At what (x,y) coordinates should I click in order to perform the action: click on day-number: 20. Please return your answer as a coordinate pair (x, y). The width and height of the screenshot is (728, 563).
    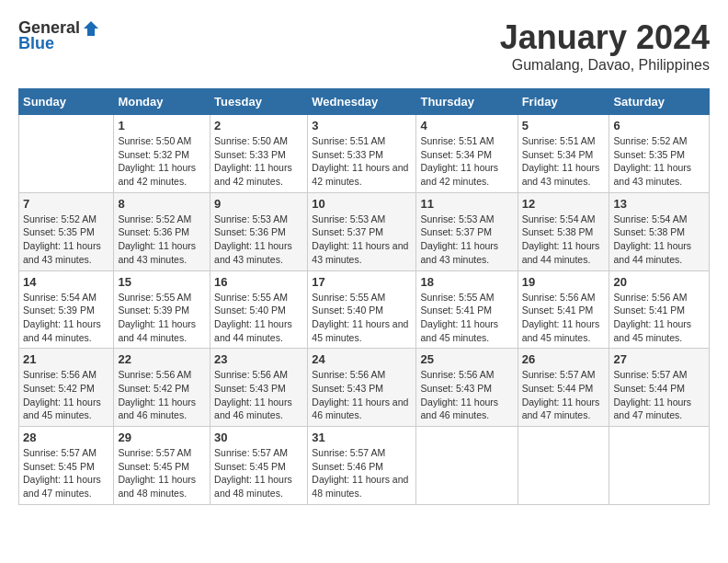
    Looking at the image, I should click on (659, 282).